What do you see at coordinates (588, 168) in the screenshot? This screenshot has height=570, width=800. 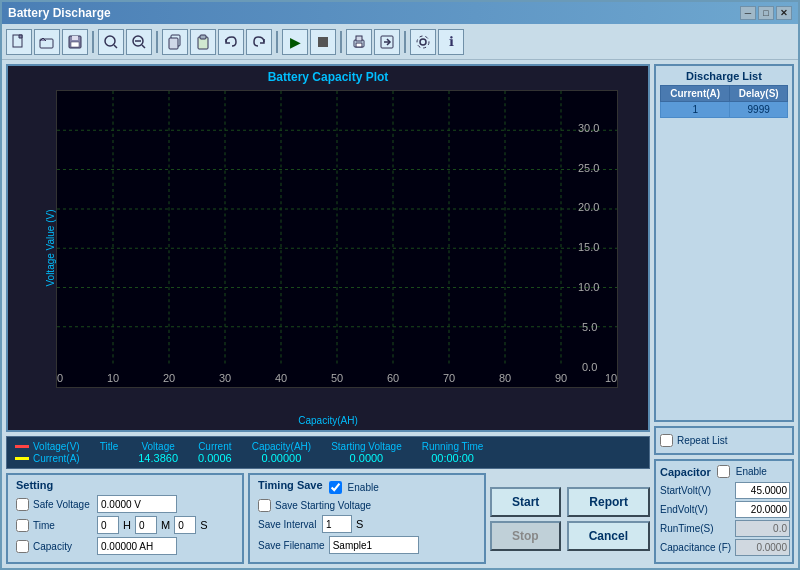 I see `svg-text: 25.0` at bounding box center [588, 168].